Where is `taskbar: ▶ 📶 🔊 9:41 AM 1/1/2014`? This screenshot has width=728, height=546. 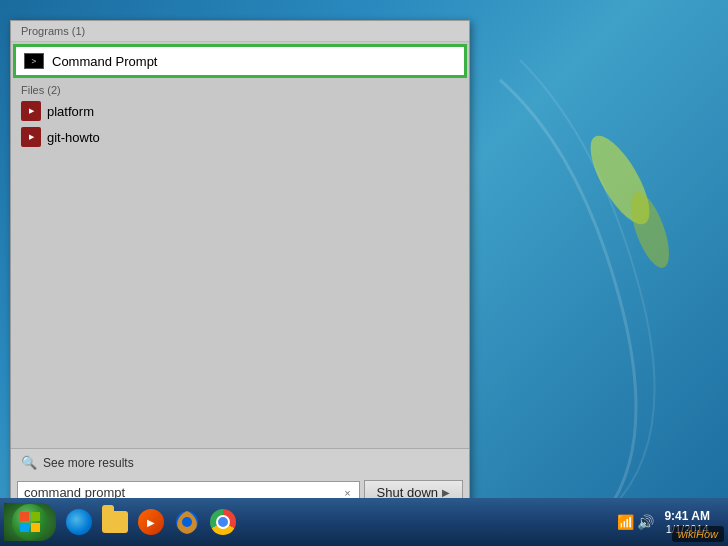 taskbar: ▶ 📶 🔊 9:41 AM 1/1/2014 is located at coordinates (364, 522).